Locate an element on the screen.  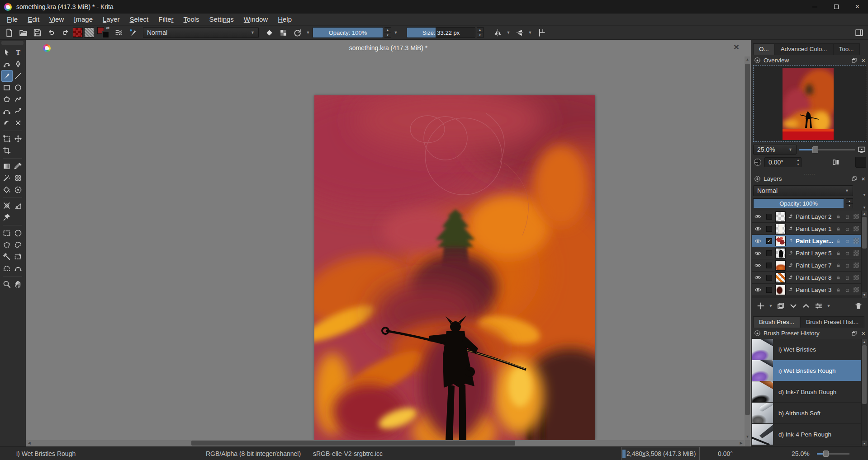
tool-select-shapes-button is located at coordinates (7, 52).